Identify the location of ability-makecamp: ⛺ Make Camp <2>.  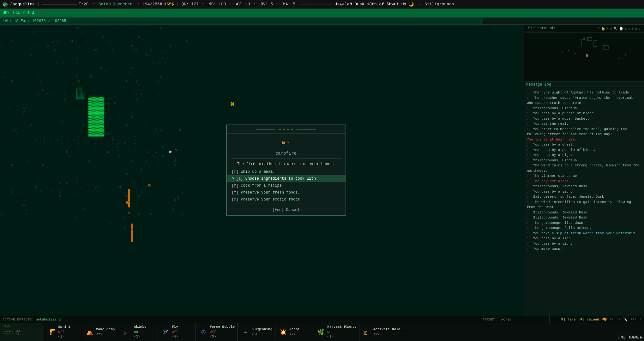
(101, 332).